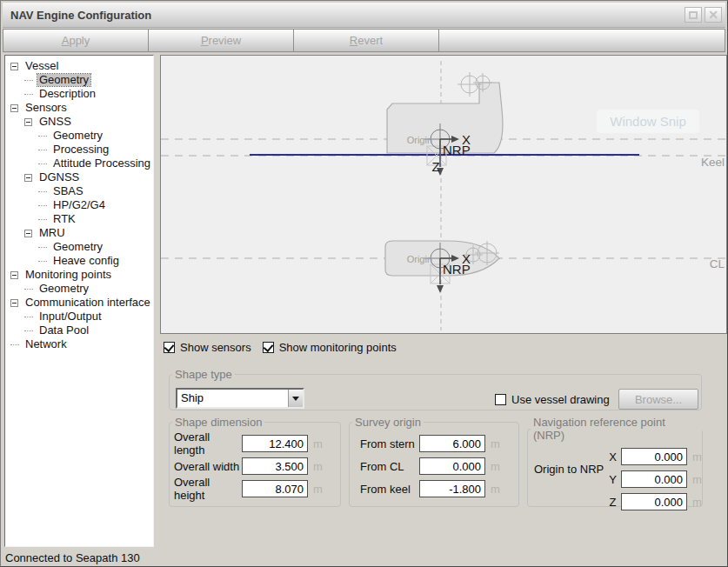 Image resolution: width=728 pixels, height=567 pixels. What do you see at coordinates (275, 444) in the screenshot?
I see `overall-length-input` at bounding box center [275, 444].